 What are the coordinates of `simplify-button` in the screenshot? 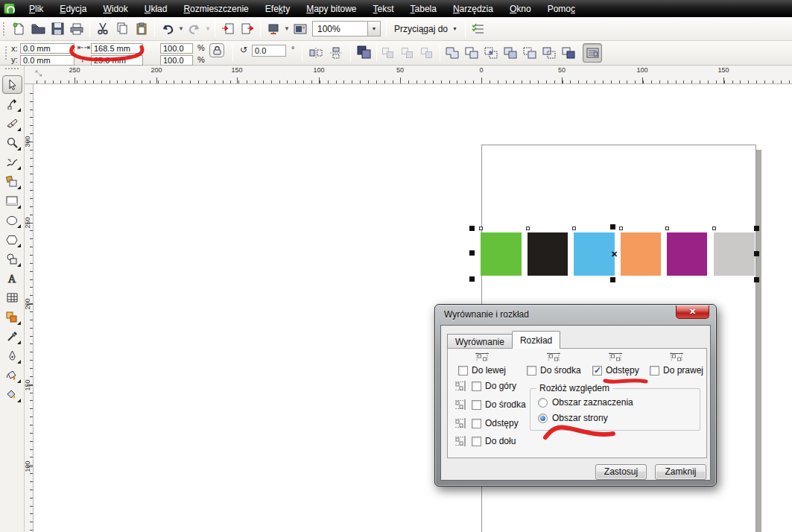 It's located at (510, 53).